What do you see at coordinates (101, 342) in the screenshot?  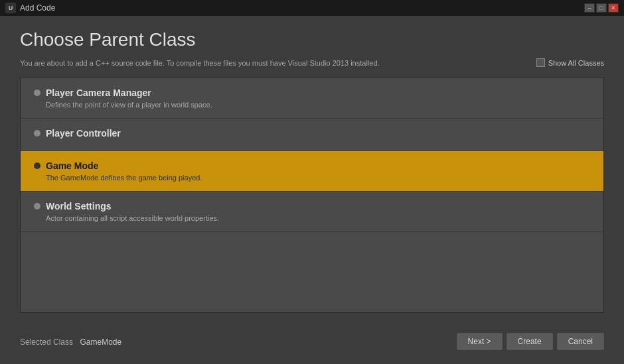 I see `selected-class-value: GameMode` at bounding box center [101, 342].